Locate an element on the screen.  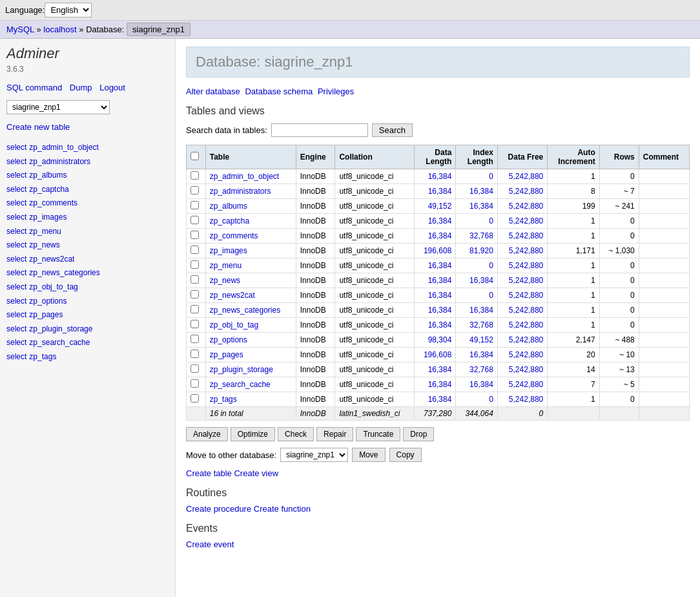
sql-command-link: SQL command is located at coordinates (34, 88).